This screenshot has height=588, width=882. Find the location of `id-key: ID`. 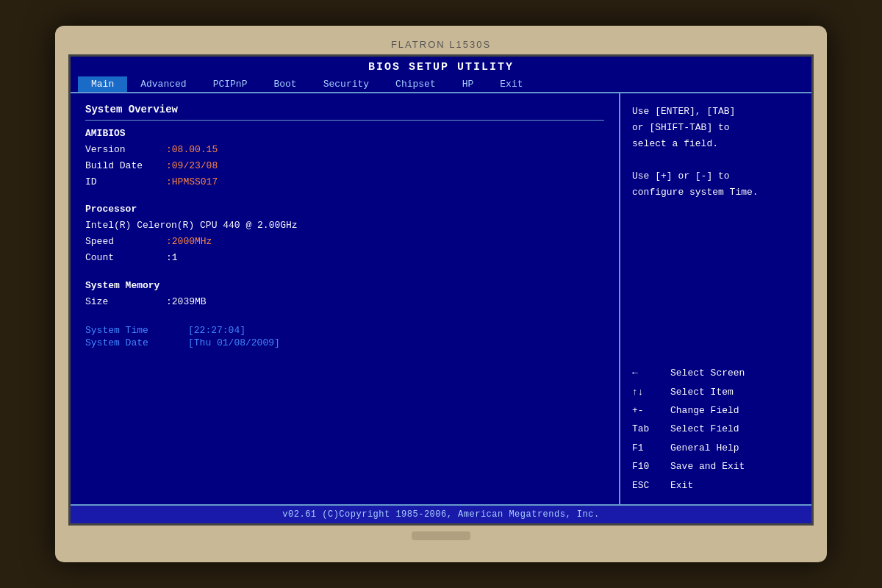

id-key: ID is located at coordinates (126, 182).